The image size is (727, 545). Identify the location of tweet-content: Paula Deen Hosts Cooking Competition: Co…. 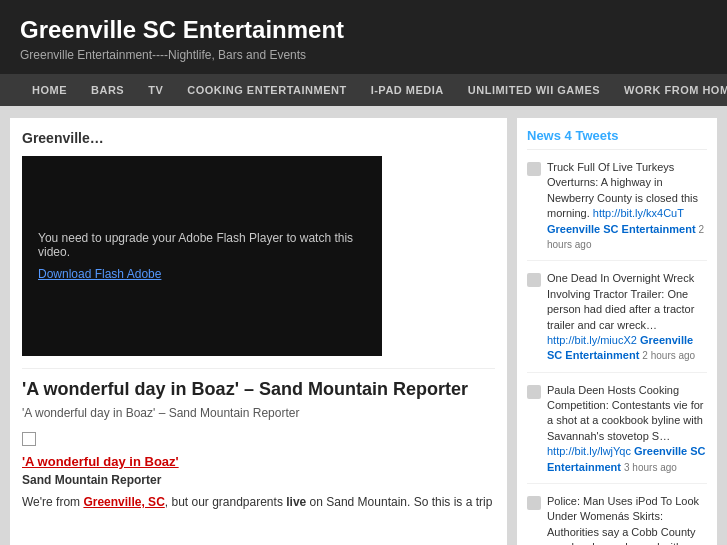
(627, 429).